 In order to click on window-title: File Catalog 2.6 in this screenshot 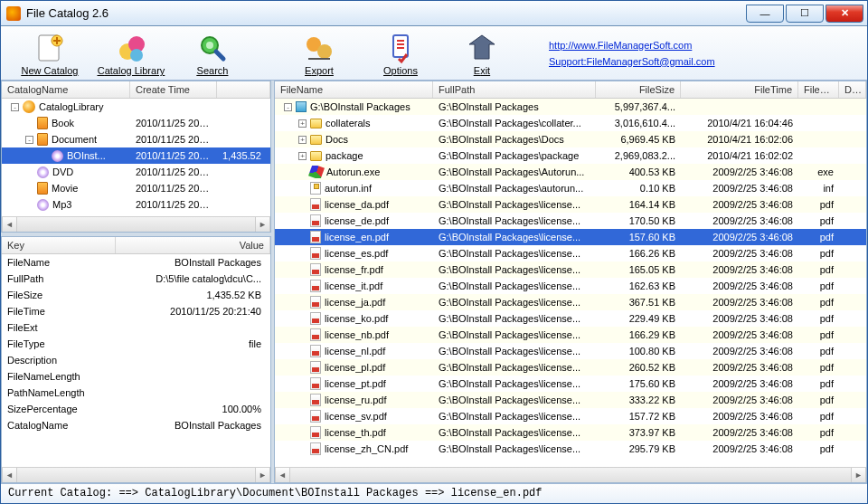, I will do `click(67, 13)`.